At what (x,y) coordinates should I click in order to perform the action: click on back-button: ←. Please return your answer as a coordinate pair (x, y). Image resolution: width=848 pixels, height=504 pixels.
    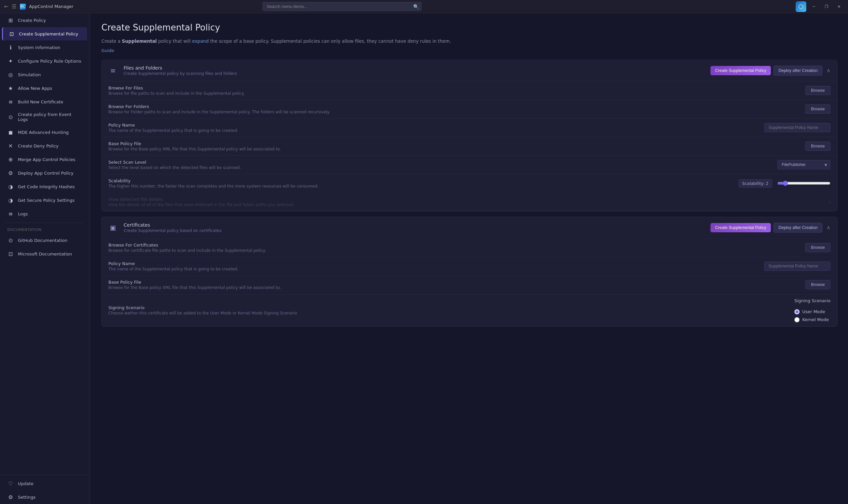
    Looking at the image, I should click on (6, 6).